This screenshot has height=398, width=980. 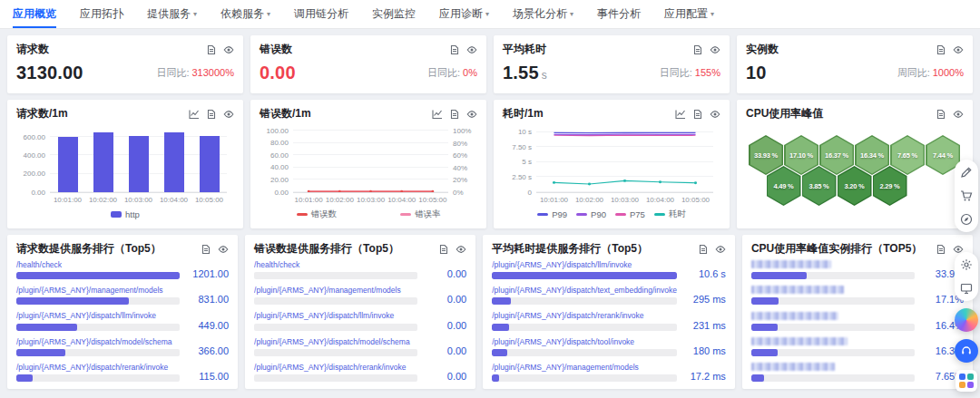 What do you see at coordinates (609, 346) in the screenshot?
I see `list-item: /plugin/{ARMS_ANY}/dispatch/tool/invoke1…` at bounding box center [609, 346].